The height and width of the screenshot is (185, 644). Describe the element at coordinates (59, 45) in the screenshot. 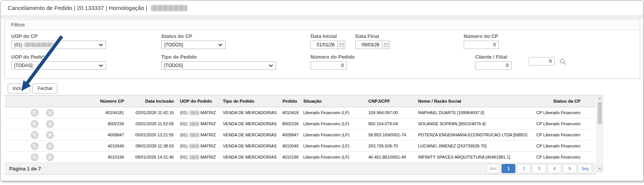

I see `uop-cp-select: (01)` at that location.